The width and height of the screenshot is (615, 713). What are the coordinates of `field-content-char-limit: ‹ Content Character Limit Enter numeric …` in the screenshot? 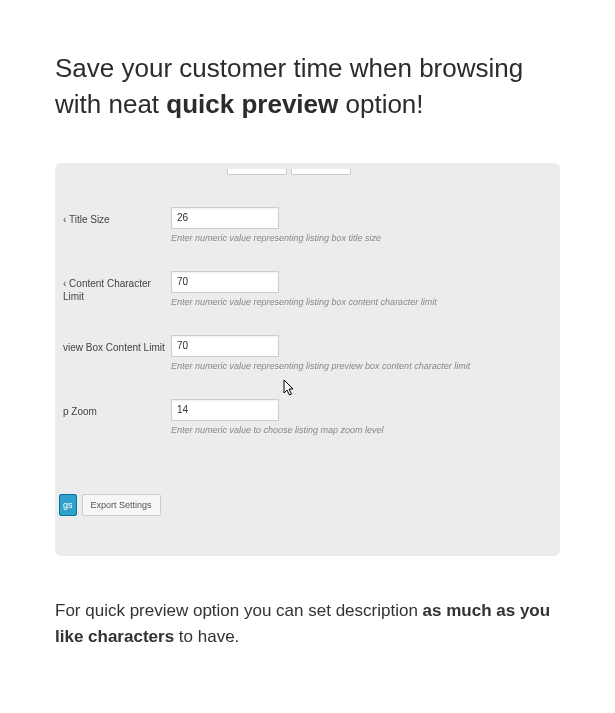 It's located at (304, 289).